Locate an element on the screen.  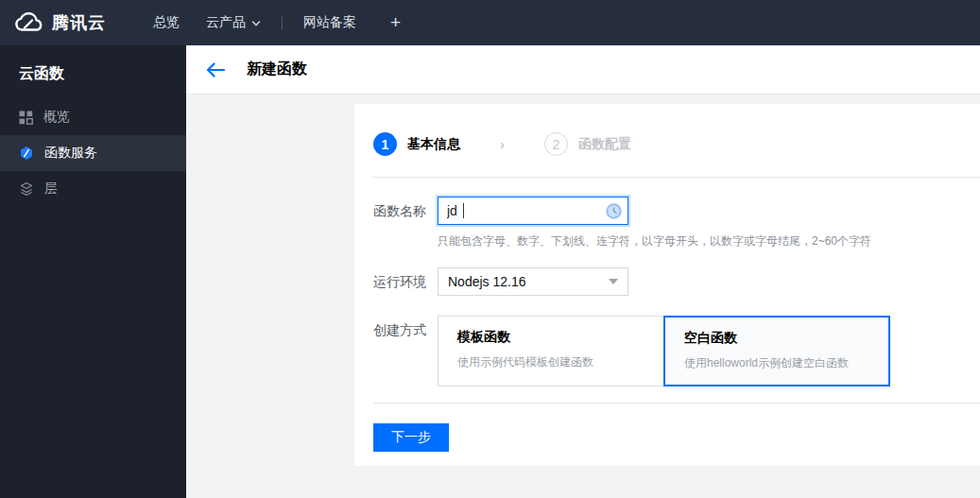
nav-icp-filing: 网站备案 is located at coordinates (330, 23).